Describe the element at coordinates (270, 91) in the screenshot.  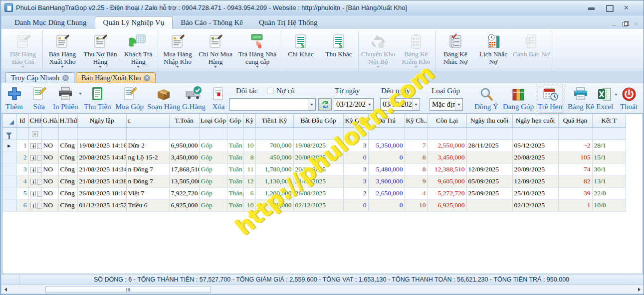
I see `no-cu-checkbox` at that location.